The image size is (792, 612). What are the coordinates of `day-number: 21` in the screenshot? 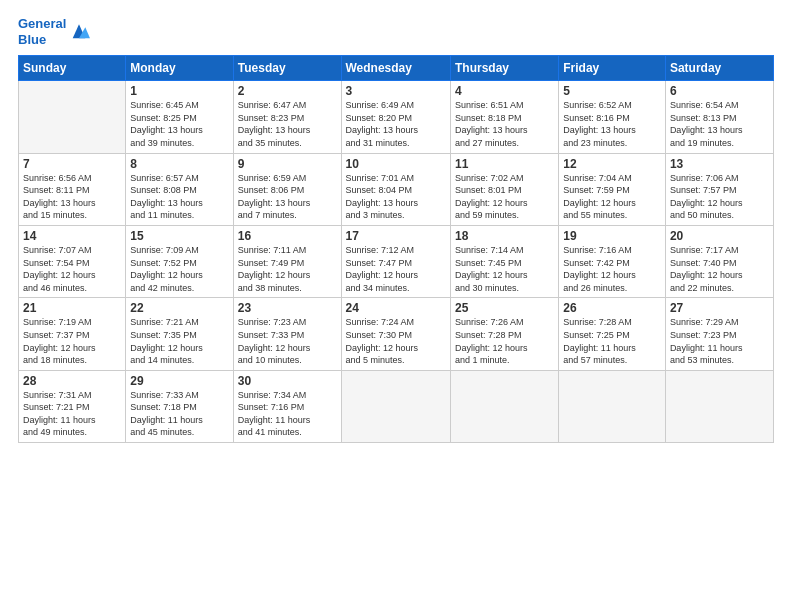 It's located at (72, 308).